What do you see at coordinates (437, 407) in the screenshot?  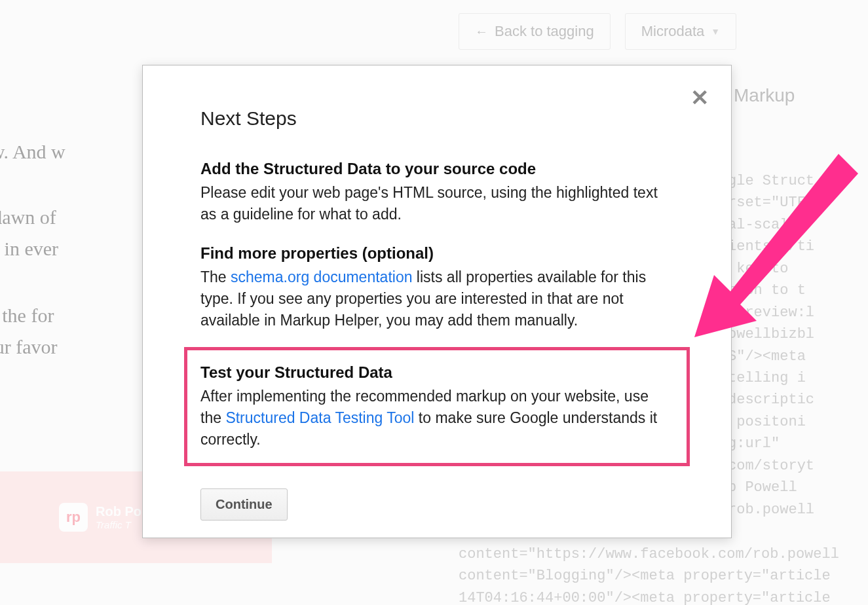 I see `highlighted-section: Test your Structured Data After implemen…` at bounding box center [437, 407].